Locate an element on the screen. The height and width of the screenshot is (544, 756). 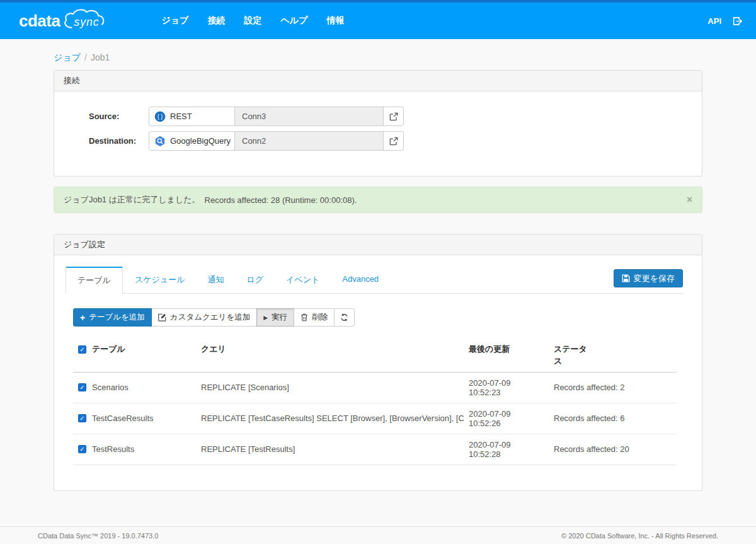
footer-copyright: © 2020 CData Software, Inc. - All Rights… is located at coordinates (640, 536).